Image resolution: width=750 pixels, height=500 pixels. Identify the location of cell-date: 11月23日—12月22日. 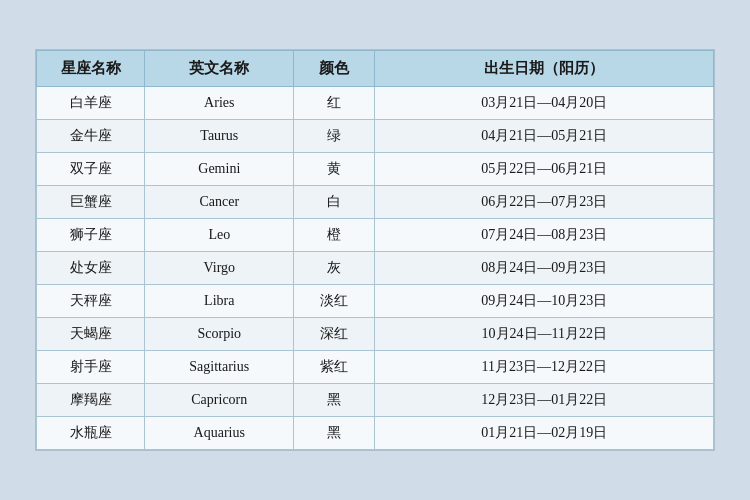
(544, 368).